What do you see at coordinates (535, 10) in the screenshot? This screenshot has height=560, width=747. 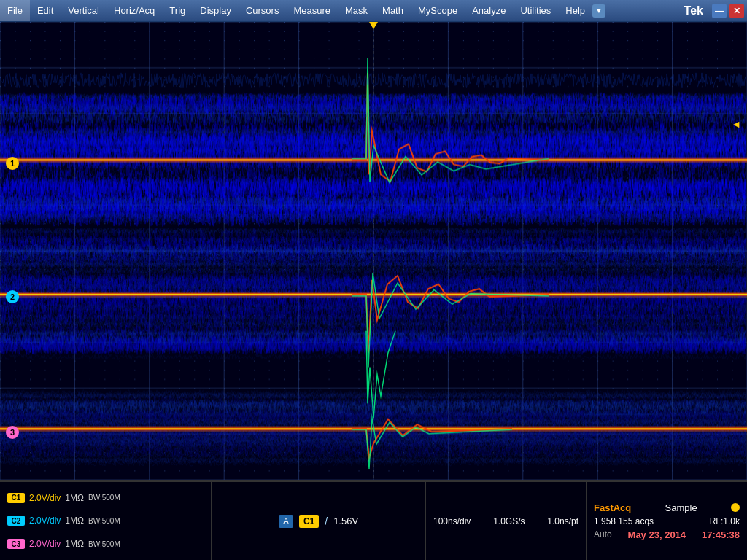 I see `menu-utilities: Utilities` at bounding box center [535, 10].